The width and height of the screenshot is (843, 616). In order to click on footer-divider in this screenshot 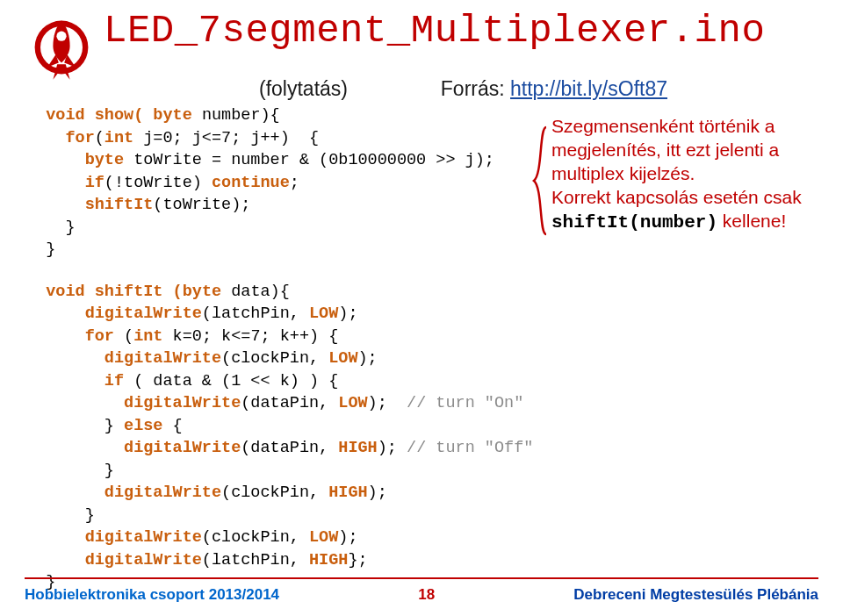, I will do `click(422, 578)`.